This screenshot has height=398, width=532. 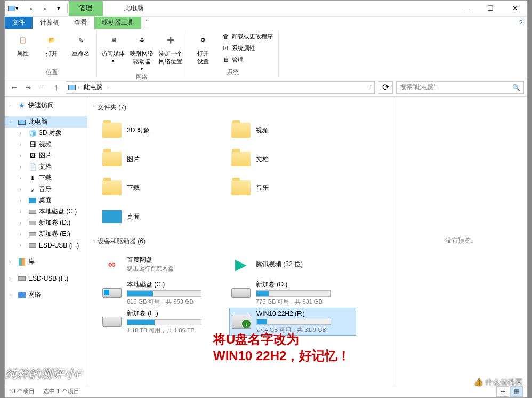 What do you see at coordinates (247, 60) in the screenshot?
I see `manage-button: 🖥管理` at bounding box center [247, 60].